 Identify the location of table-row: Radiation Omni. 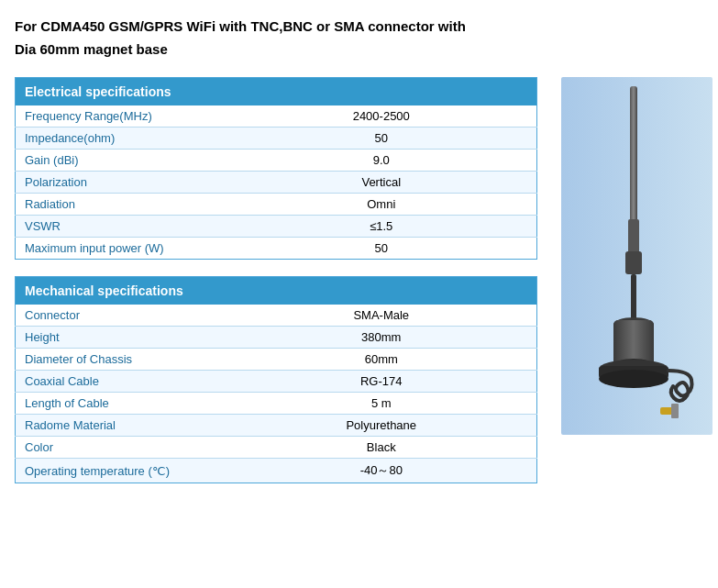
(277, 205).